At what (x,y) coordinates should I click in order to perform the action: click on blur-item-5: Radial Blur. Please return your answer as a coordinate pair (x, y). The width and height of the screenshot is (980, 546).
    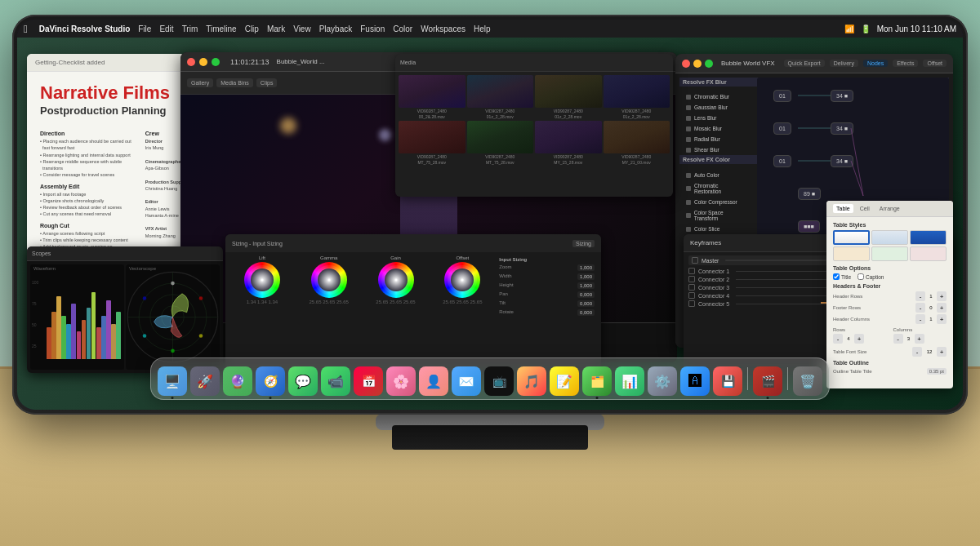
    Looking at the image, I should click on (716, 139).